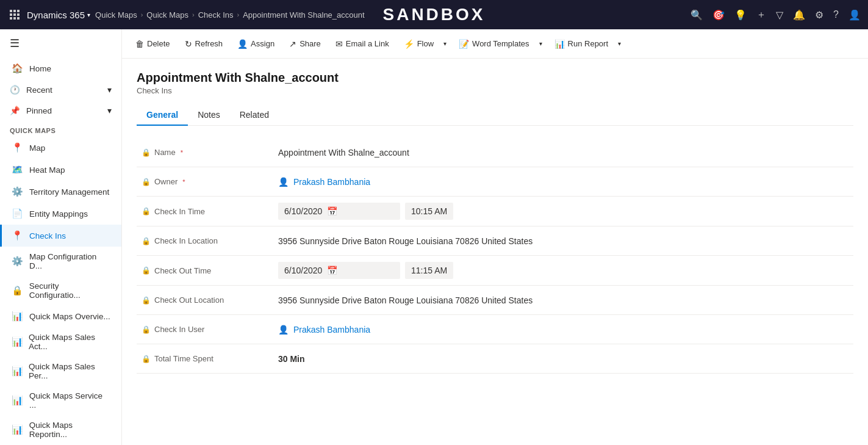 Image resolution: width=868 pixels, height=445 pixels. Describe the element at coordinates (836, 15) in the screenshot. I see `help-icon: ?` at that location.